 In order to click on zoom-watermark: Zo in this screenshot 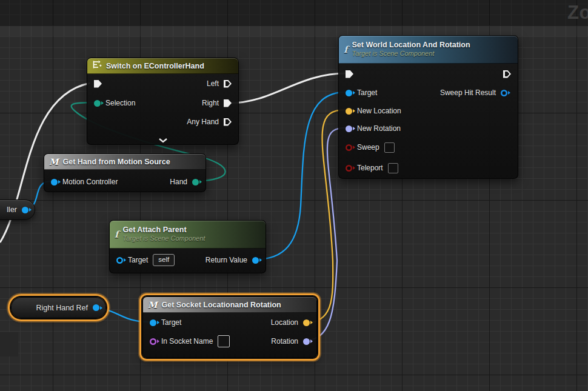, I will do `click(578, 13)`.